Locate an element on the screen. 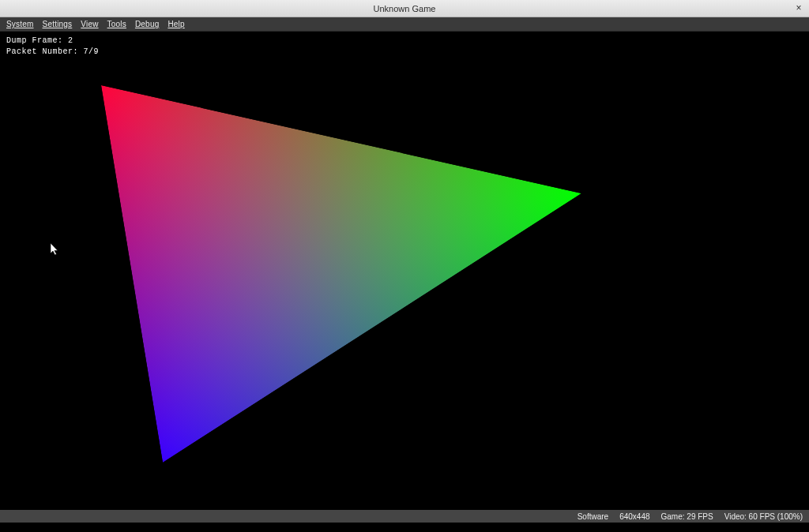 Image resolution: width=809 pixels, height=532 pixels. title-bar: Unknown Game × is located at coordinates (404, 9).